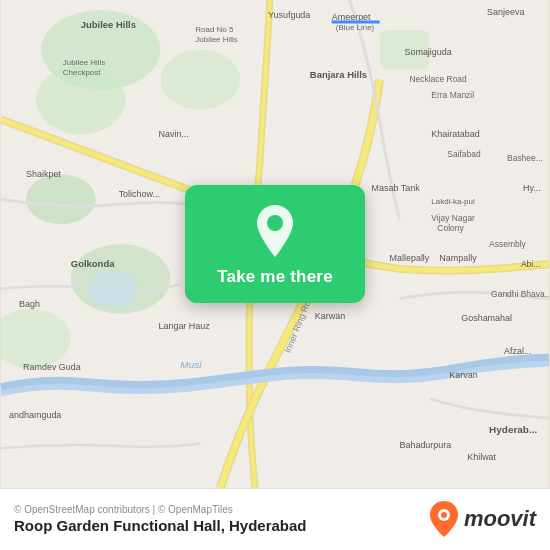 This screenshot has width=550, height=550. I want to click on svg-text: Gandhi Bhava..., so click(520, 294).